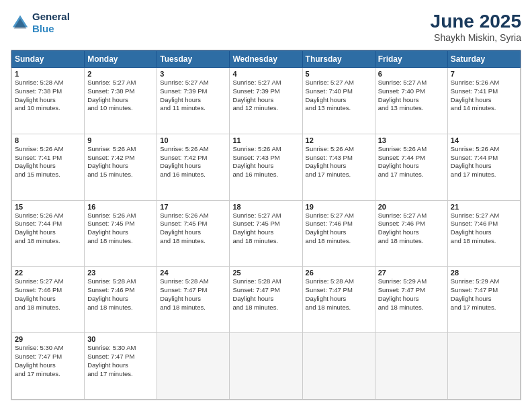  I want to click on day-number: 11, so click(266, 140).